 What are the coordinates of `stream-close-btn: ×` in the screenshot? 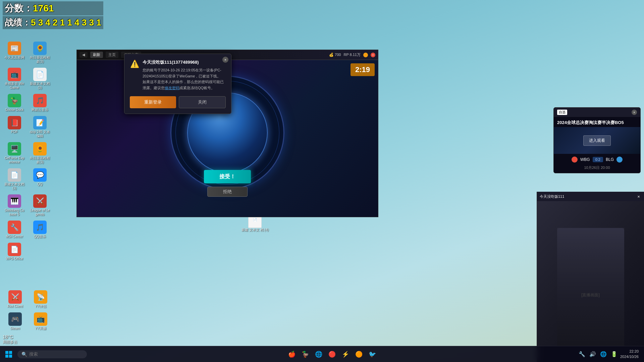 It's located at (639, 196).